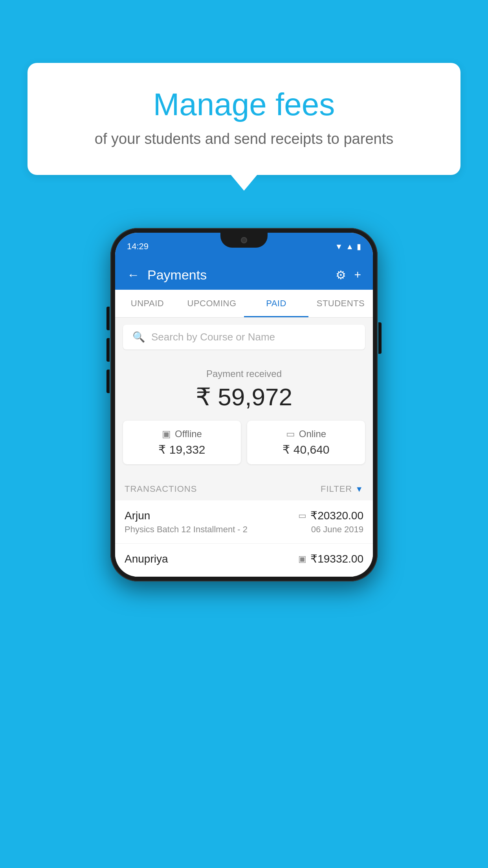  Describe the element at coordinates (212, 303) in the screenshot. I see `tab-upcoming: UPCOMING` at that location.